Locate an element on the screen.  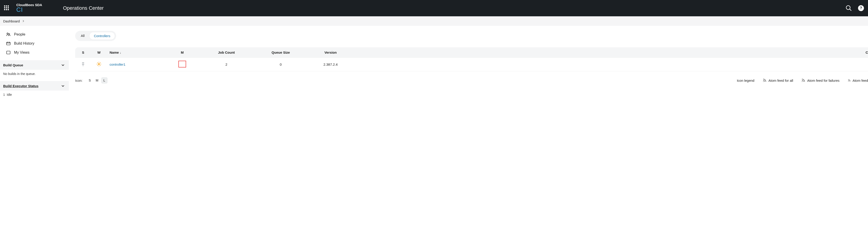
brand: CloudBees SDA CI is located at coordinates (29, 8).